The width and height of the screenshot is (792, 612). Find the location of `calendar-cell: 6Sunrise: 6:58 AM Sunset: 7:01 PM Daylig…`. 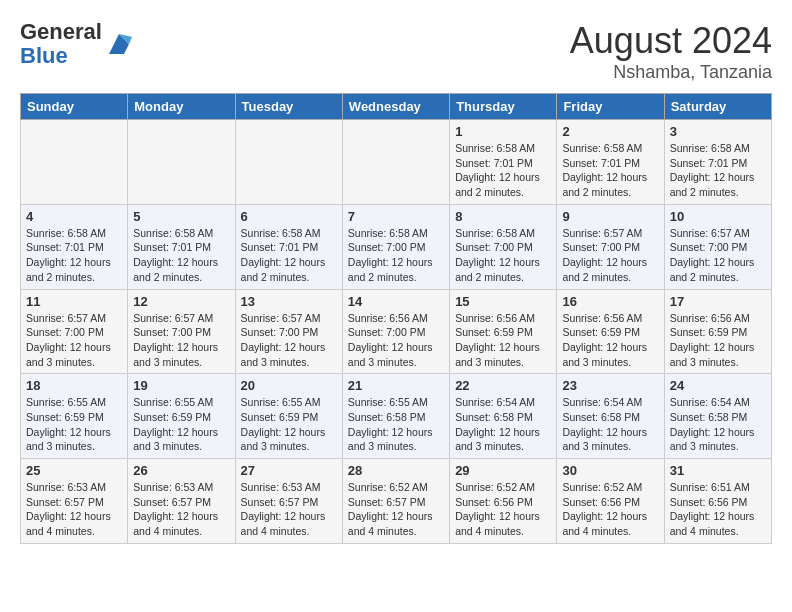

calendar-cell: 6Sunrise: 6:58 AM Sunset: 7:01 PM Daylig… is located at coordinates (288, 246).